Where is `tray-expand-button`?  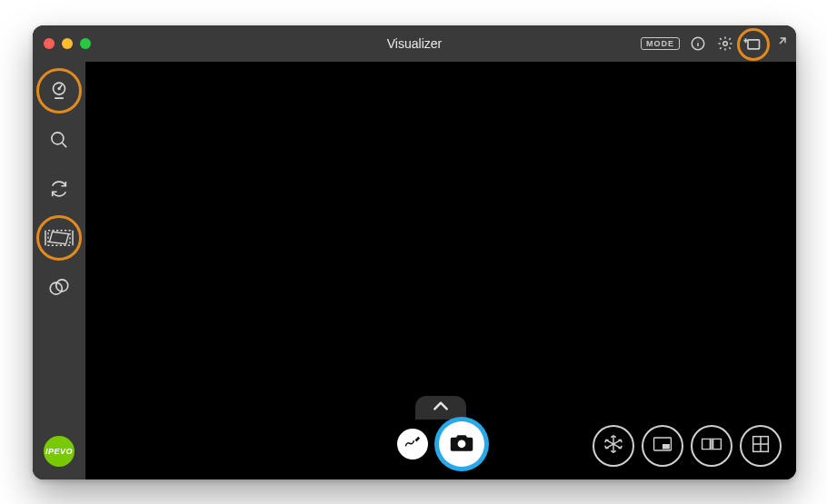 tray-expand-button is located at coordinates (441, 408).